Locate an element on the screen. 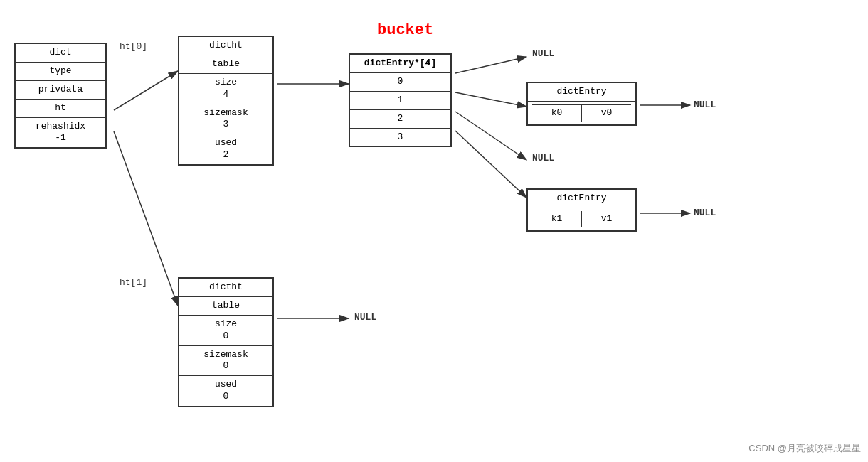  dictentry-top-box: dictEntry k0 v0 is located at coordinates (582, 104).